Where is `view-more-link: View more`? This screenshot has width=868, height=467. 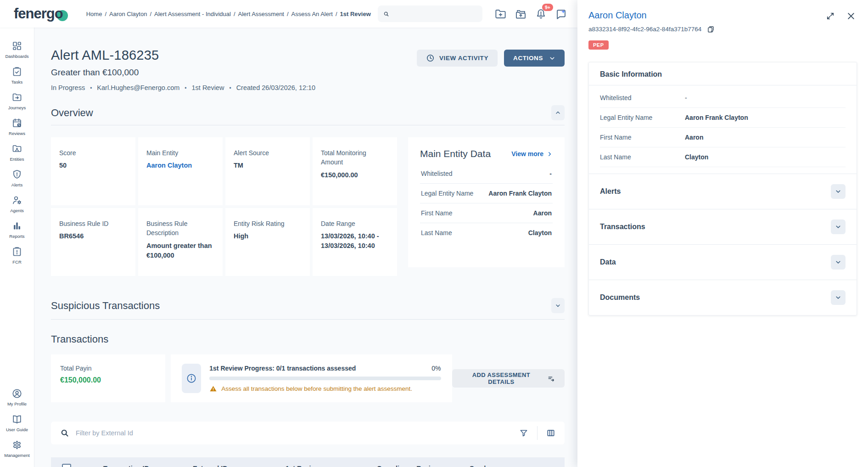
view-more-link: View more is located at coordinates (532, 154).